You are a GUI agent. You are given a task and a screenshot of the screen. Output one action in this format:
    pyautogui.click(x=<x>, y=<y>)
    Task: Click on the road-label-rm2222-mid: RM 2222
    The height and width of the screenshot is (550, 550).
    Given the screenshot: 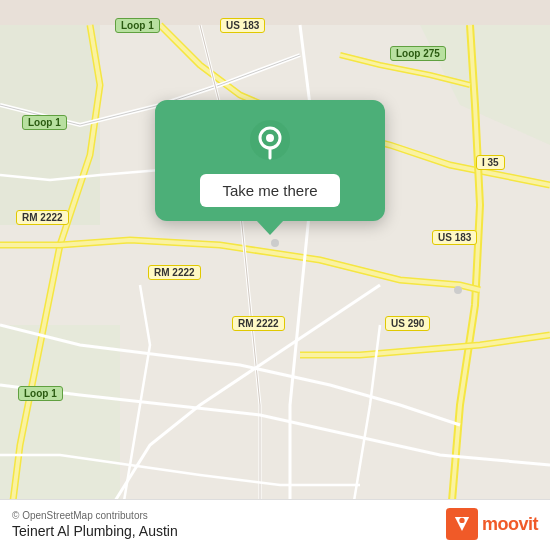 What is the action you would take?
    pyautogui.click(x=174, y=272)
    